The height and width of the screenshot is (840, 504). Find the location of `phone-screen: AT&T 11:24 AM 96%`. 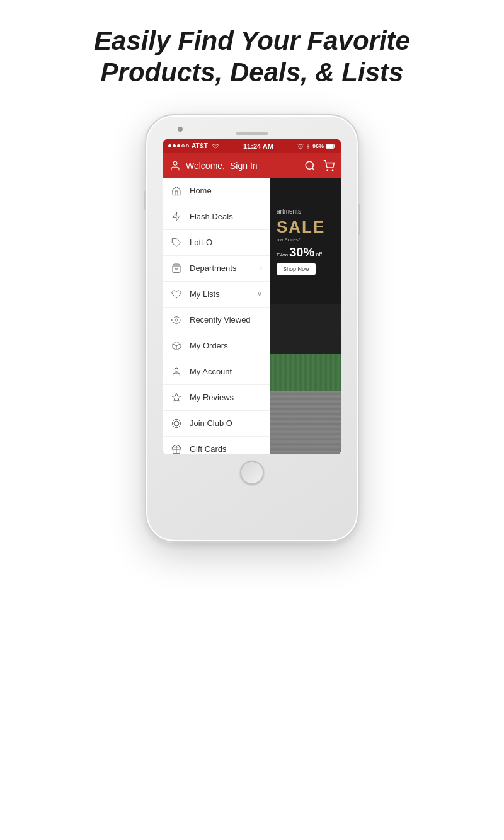

phone-screen: AT&T 11:24 AM 96% is located at coordinates (252, 297).